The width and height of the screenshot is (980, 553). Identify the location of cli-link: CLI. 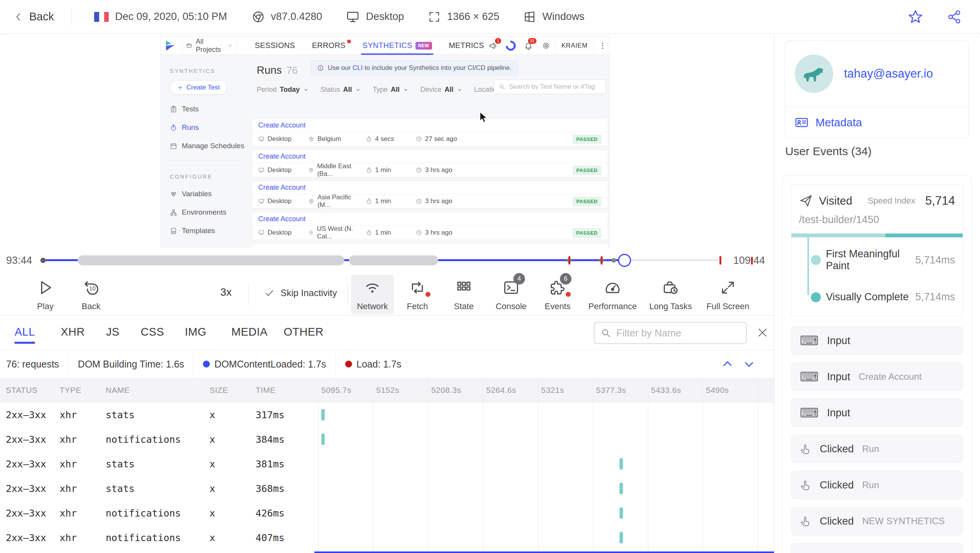
(357, 68).